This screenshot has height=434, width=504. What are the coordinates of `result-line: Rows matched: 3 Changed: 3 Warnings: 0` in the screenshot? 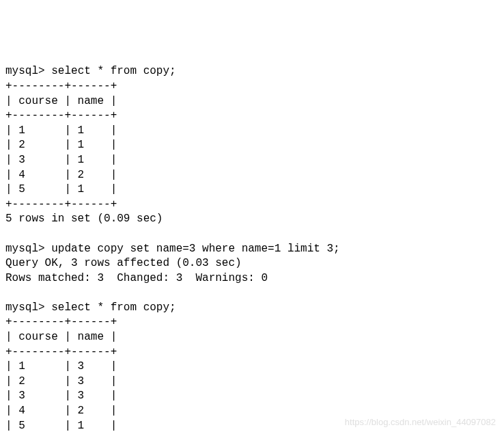 It's located at (137, 278).